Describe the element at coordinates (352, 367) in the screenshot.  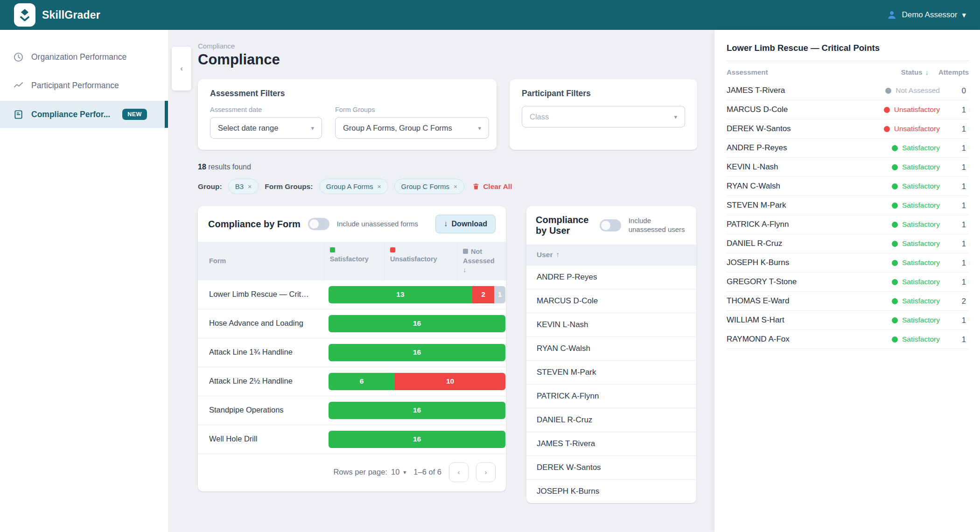
I see `form-table-body: Lower Limb Rescue — Crit…1321Hose Advanc…` at that location.